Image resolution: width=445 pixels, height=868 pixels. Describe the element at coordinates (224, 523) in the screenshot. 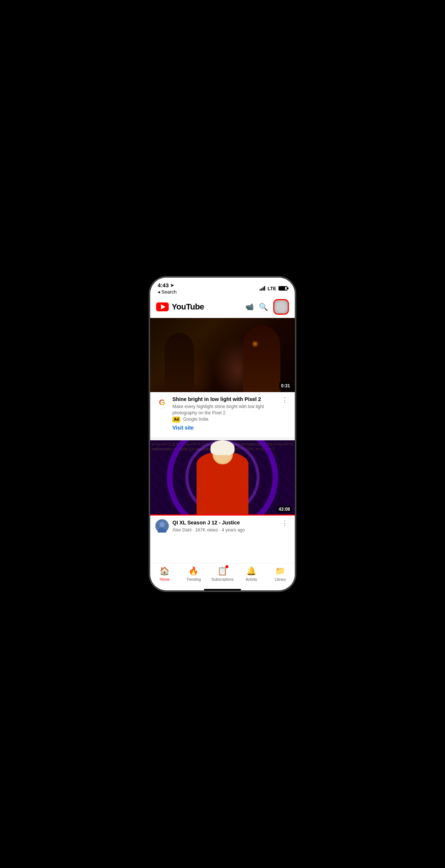

I see `video-title-2: QI XL Season J 12 - Justice` at that location.